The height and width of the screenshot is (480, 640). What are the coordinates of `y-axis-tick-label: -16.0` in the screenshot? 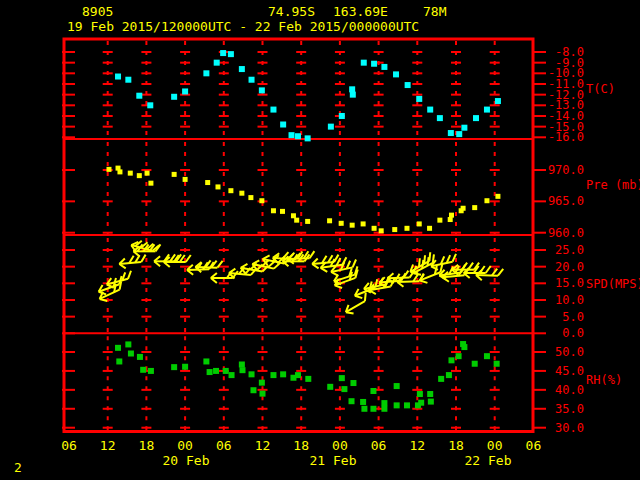 It's located at (566, 137).